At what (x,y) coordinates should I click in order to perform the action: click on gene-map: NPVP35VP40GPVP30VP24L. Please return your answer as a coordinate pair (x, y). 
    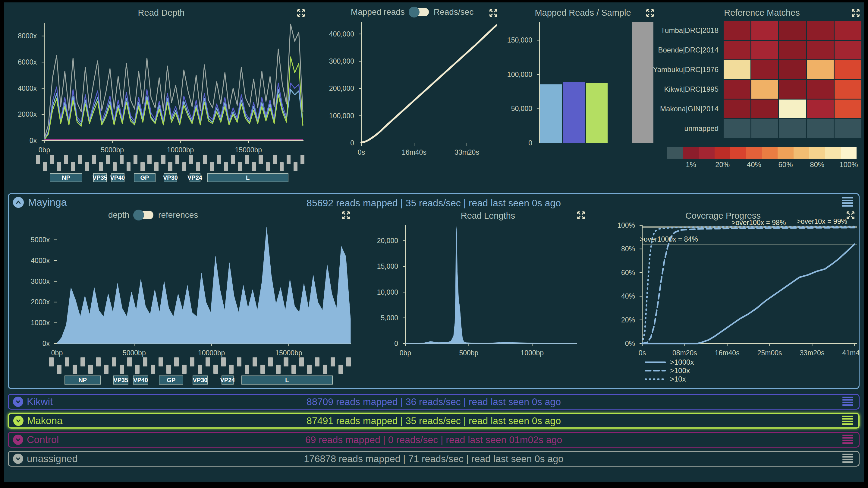
    Looking at the image, I should click on (202, 380).